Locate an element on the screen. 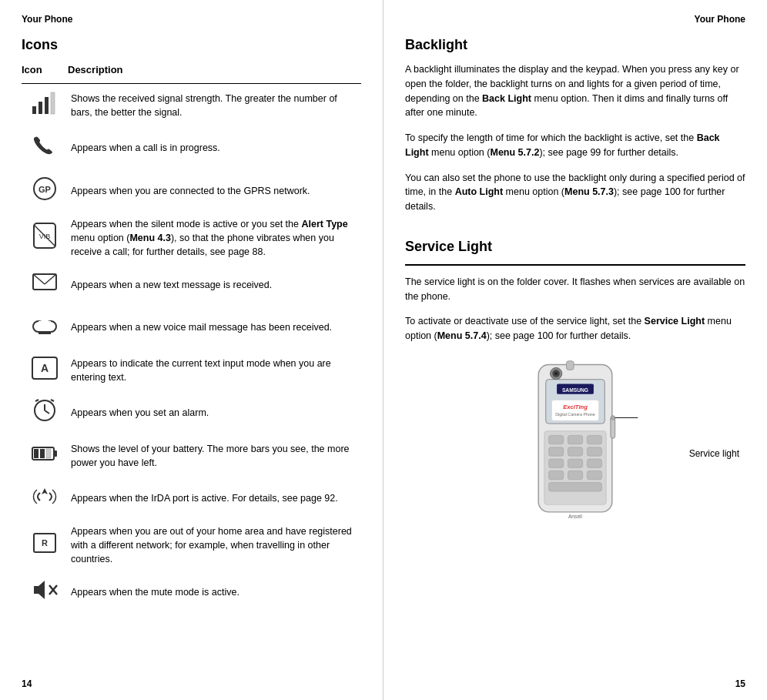 The height and width of the screenshot is (700, 767). backlight-para-2: To specify the length of time for which … is located at coordinates (575, 146).